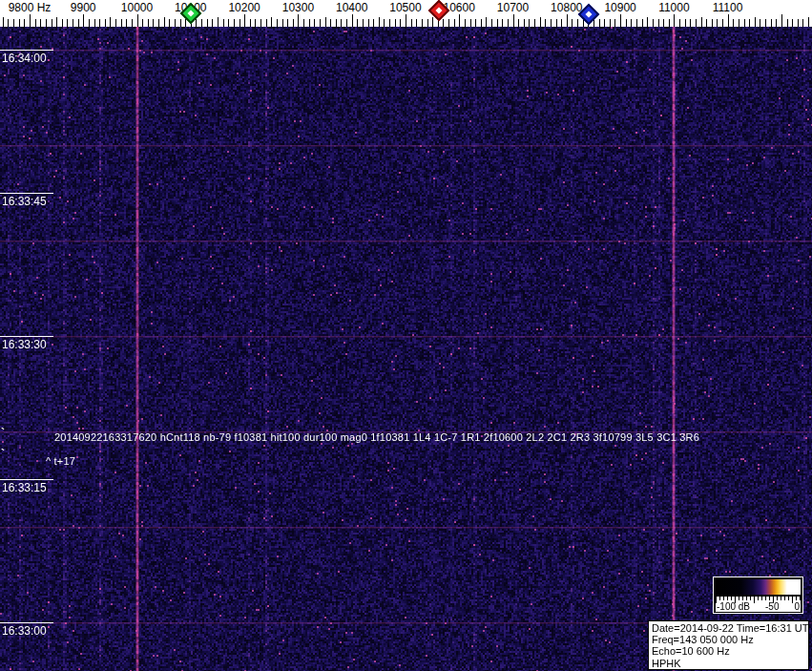 Image resolution: width=812 pixels, height=671 pixels. I want to click on frequency-ruler: 9800 Hz990010000101001020010300104001050…, so click(406, 13).